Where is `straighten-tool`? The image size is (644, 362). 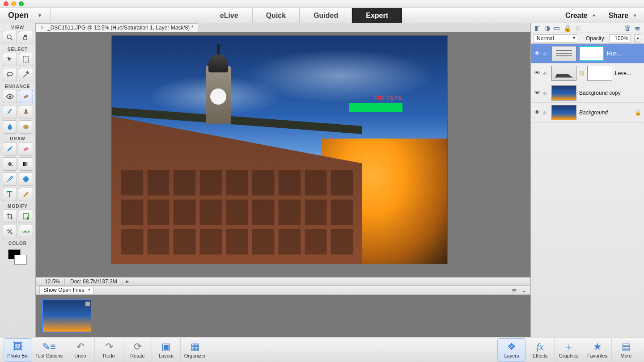 straighten-tool is located at coordinates (26, 232).